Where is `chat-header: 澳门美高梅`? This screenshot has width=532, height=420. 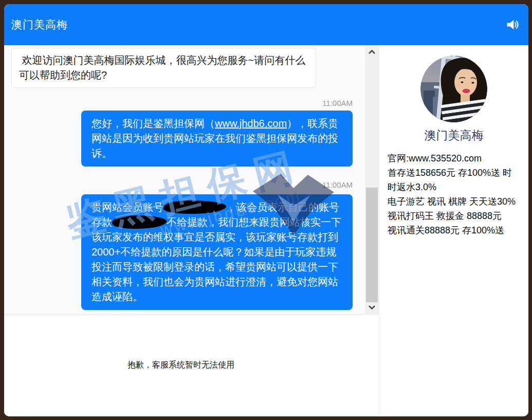 chat-header: 澳门美高梅 is located at coordinates (266, 25).